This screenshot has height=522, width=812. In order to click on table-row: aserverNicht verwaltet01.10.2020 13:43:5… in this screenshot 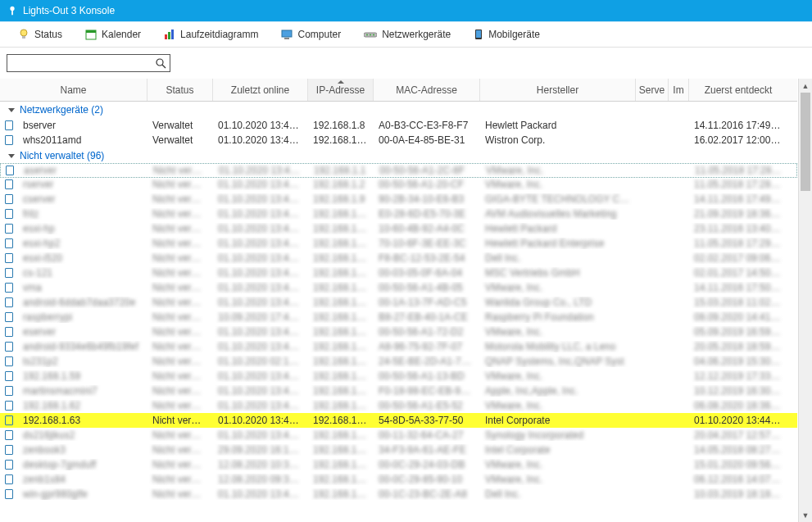, I will do `click(398, 170)`.